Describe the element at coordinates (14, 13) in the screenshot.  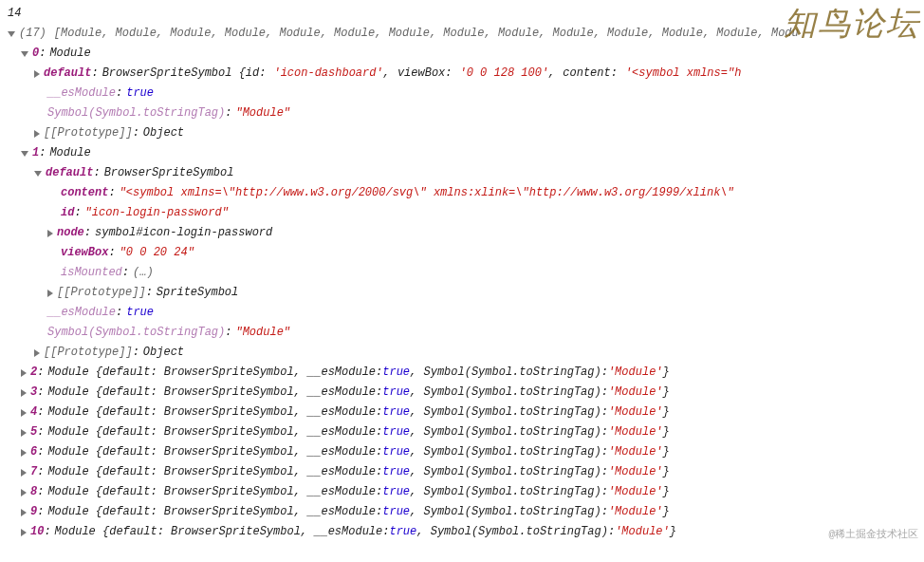
I see `line-number: 14` at that location.